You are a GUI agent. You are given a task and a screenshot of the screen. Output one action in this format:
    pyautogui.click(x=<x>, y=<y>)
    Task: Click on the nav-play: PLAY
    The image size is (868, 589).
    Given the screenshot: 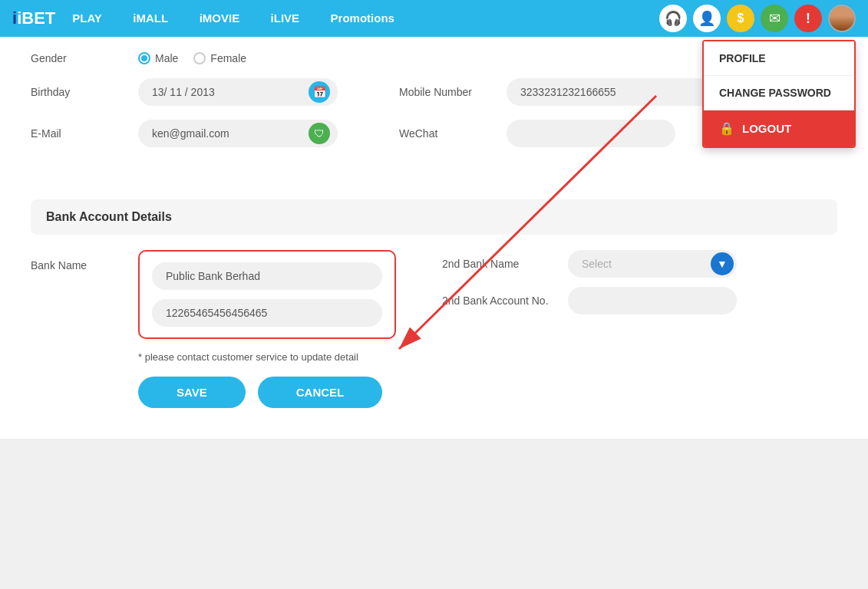 What is the action you would take?
    pyautogui.click(x=87, y=18)
    